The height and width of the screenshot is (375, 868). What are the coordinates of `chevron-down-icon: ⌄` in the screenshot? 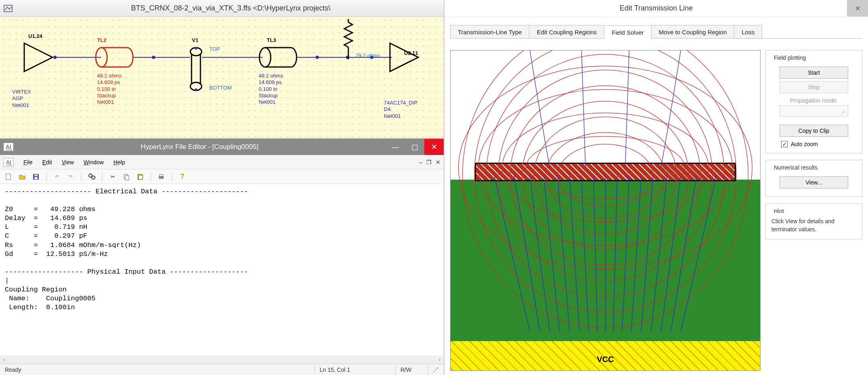 It's located at (843, 111).